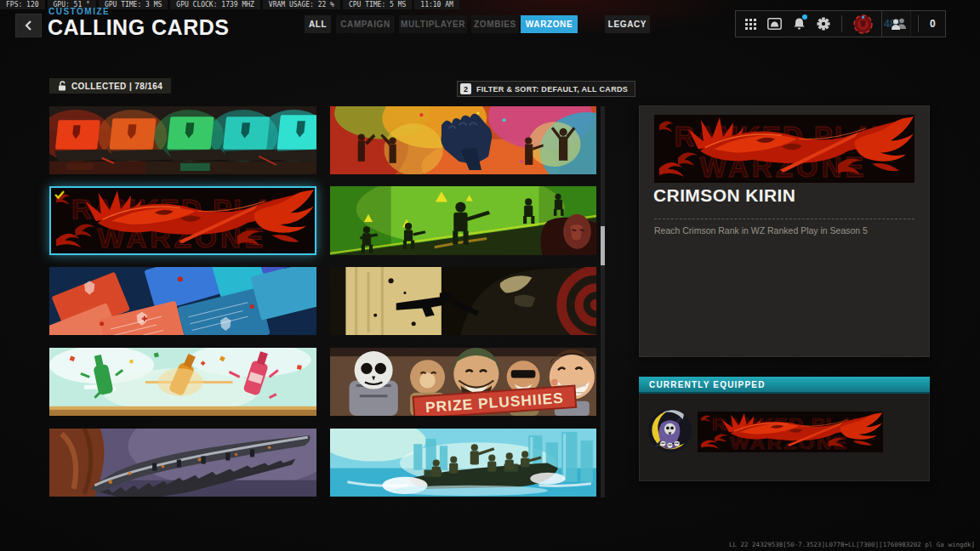  Describe the element at coordinates (22, 5) in the screenshot. I see `fps-readout: FPS: 120` at that location.